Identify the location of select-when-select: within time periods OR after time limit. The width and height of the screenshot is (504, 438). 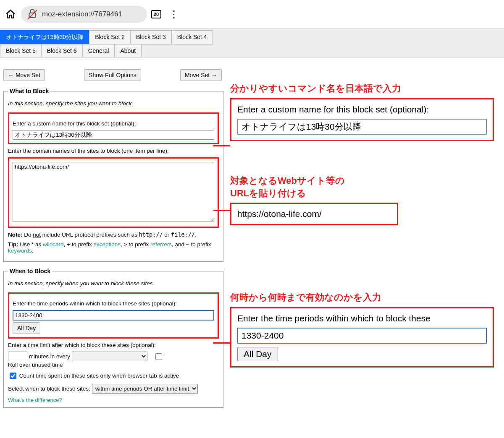
(145, 388).